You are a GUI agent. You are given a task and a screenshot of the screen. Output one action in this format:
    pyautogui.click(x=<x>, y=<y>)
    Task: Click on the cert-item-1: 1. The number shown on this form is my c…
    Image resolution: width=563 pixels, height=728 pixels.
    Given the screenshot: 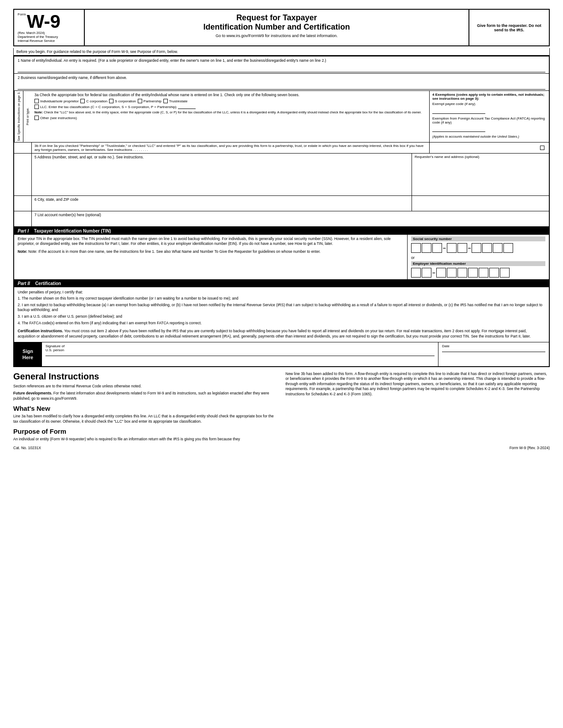 What is the action you would take?
    pyautogui.click(x=282, y=299)
    